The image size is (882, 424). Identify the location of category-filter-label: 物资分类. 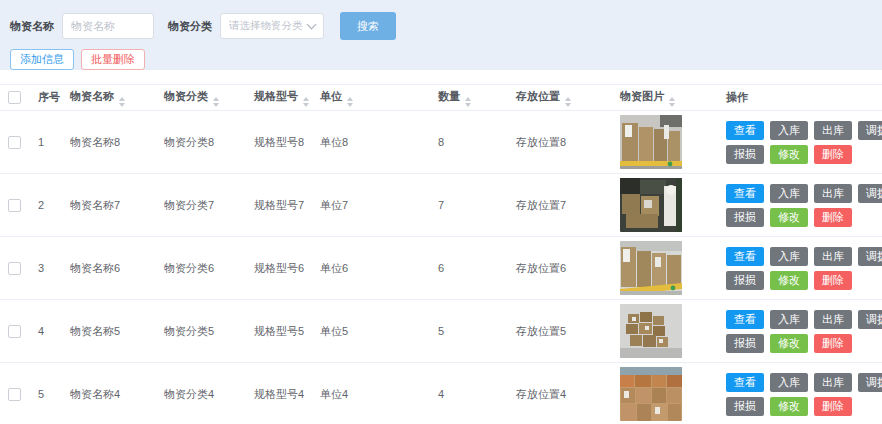
(190, 26).